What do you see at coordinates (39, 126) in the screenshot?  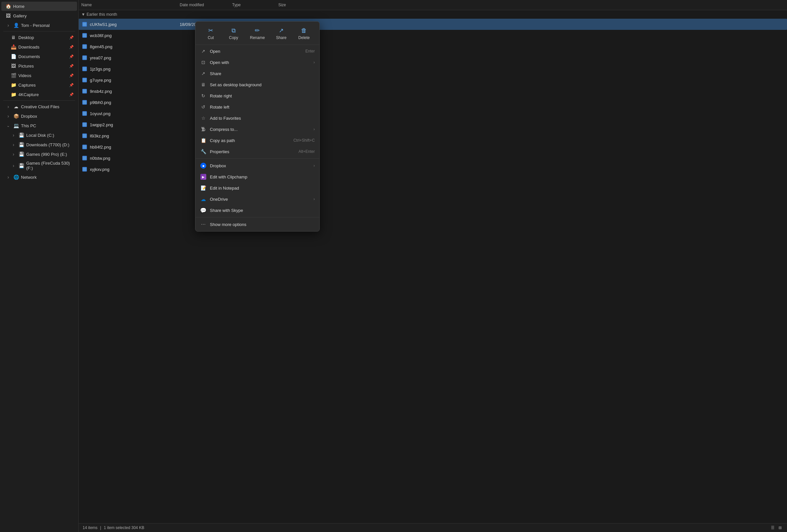 I see `sidebar-item-this-pc: ⌄💻This PC` at bounding box center [39, 126].